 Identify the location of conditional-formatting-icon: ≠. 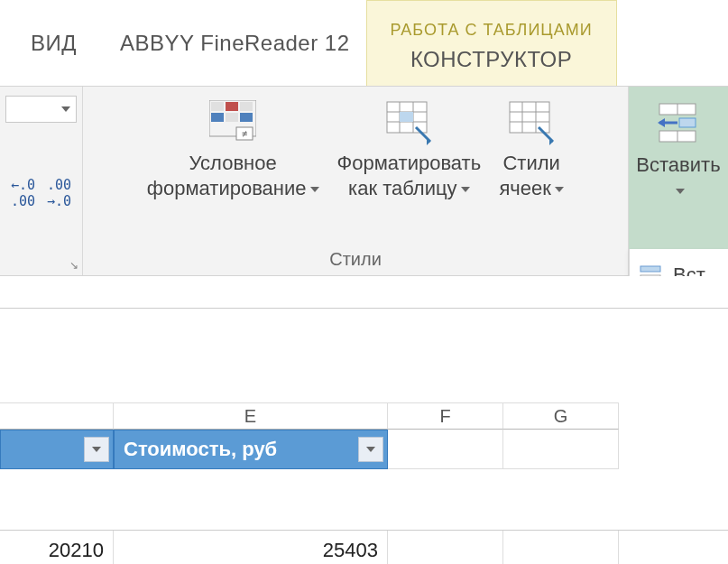
(233, 123).